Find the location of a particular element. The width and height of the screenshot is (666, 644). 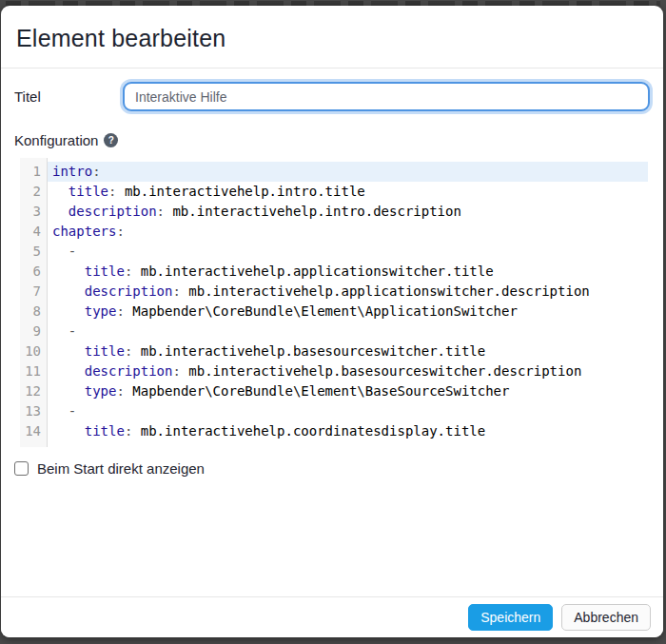

line-content: description: mb.interactivehelp.applicat… is located at coordinates (348, 291).